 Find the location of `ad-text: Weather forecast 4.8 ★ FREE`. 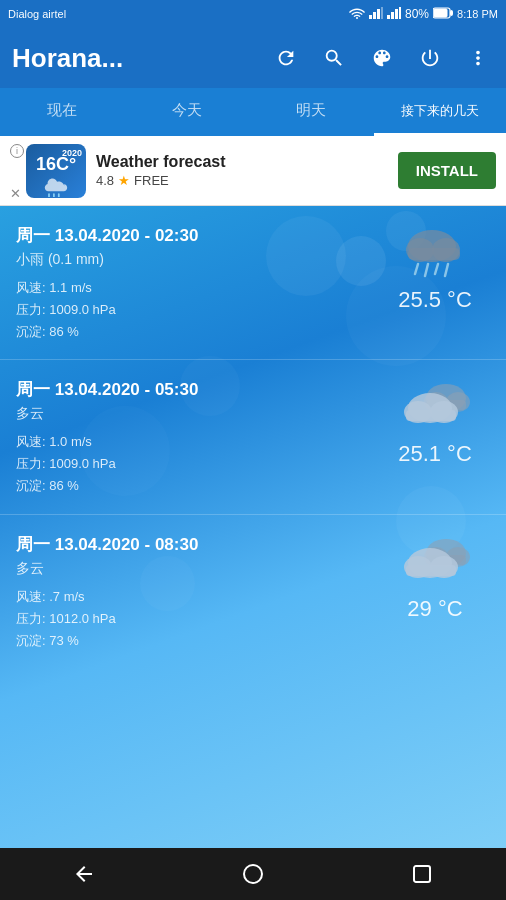

ad-text: Weather forecast 4.8 ★ FREE is located at coordinates (242, 170).